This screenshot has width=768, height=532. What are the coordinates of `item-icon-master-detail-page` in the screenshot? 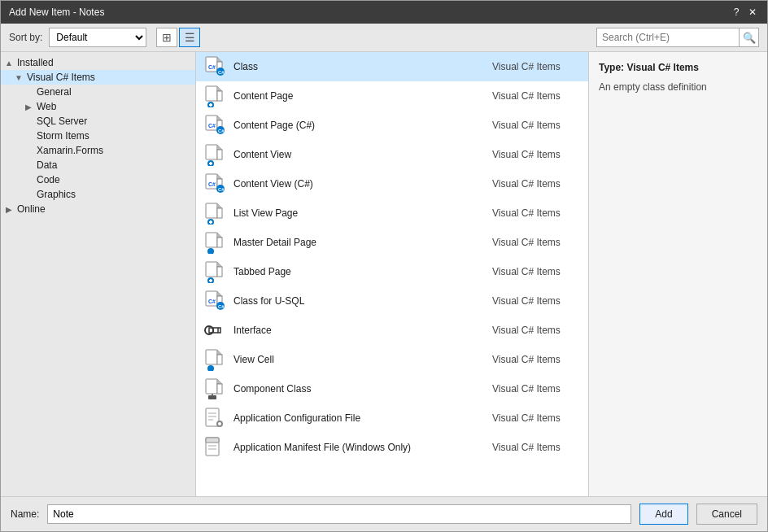 It's located at (214, 242).